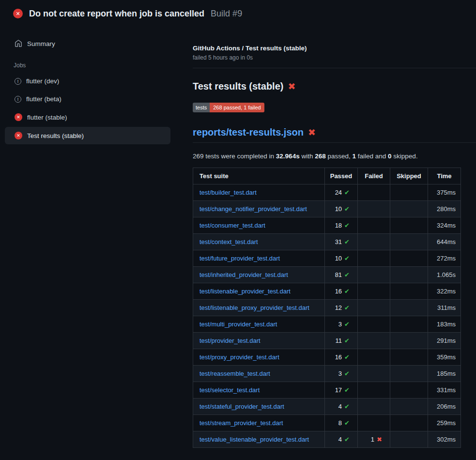 The height and width of the screenshot is (460, 476). Describe the element at coordinates (241, 423) in the screenshot. I see `test-suite-link: test/stream_provider_test.dart` at that location.